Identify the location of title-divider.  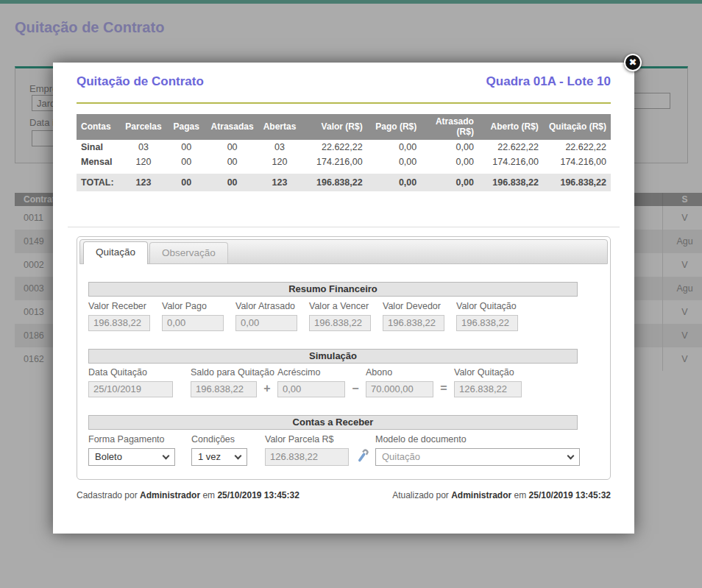
(344, 103).